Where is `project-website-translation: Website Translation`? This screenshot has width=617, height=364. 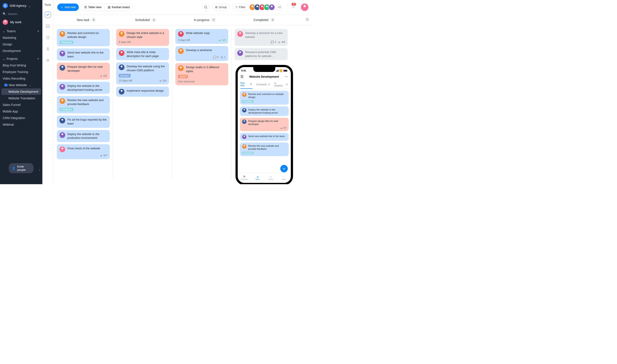 project-website-translation: Website Translation is located at coordinates (21, 98).